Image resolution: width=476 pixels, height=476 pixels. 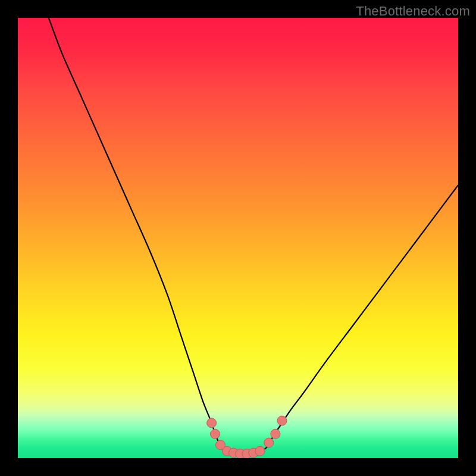 What do you see at coordinates (247, 437) in the screenshot?
I see `marker-group` at bounding box center [247, 437].